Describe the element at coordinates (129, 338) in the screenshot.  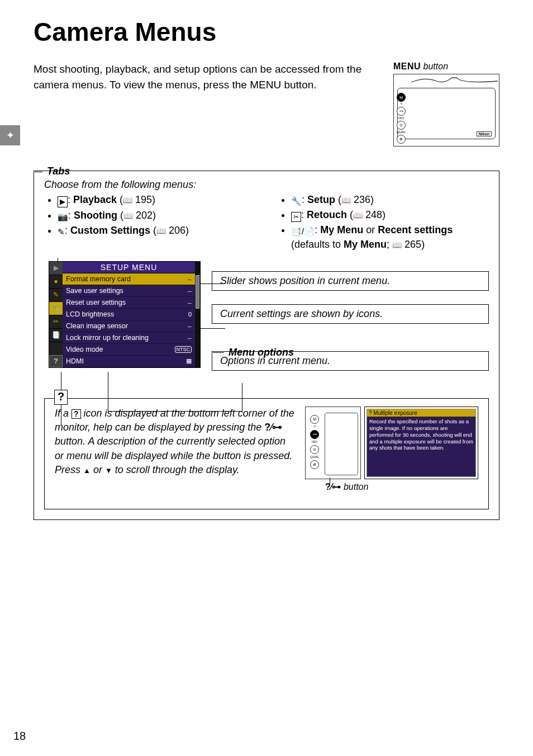
I see `lcd-row: Lock mirror up for cleaning--` at that location.